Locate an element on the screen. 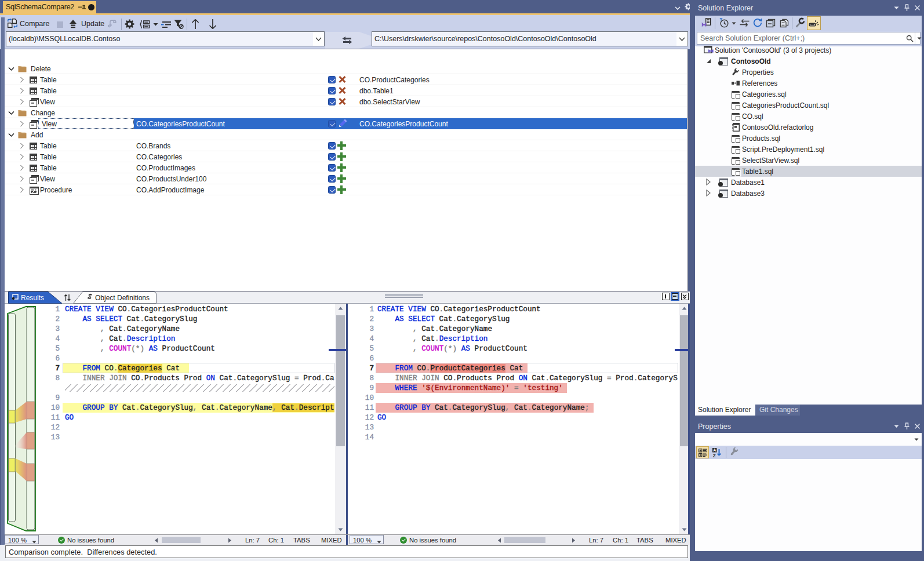 The image size is (924, 561). svg-text: Object Definitions is located at coordinates (122, 298).